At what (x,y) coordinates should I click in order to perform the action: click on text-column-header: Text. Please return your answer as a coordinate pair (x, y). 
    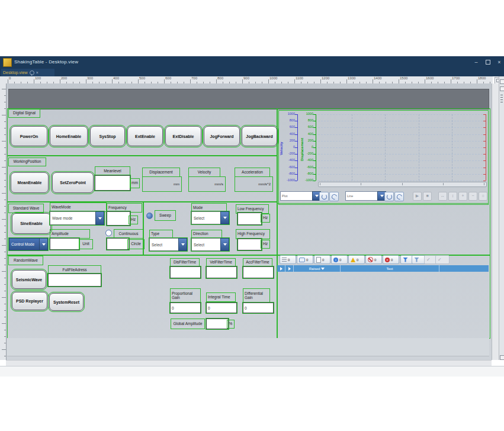
    Looking at the image, I should click on (390, 269).